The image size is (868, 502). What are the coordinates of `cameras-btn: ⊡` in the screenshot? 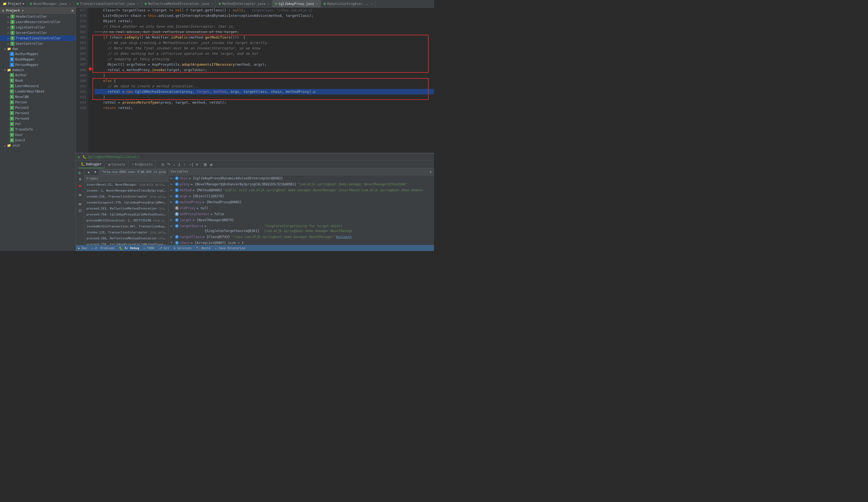 It's located at (80, 211).